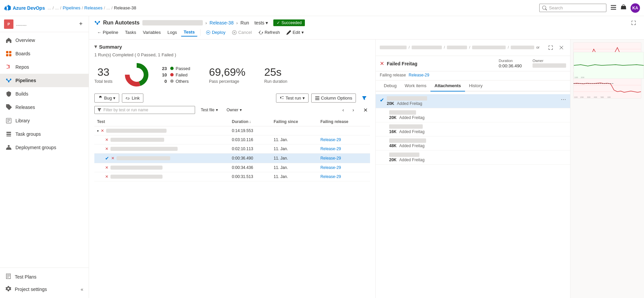 The image size is (644, 298). I want to click on tasks-button: Tasks, so click(130, 32).